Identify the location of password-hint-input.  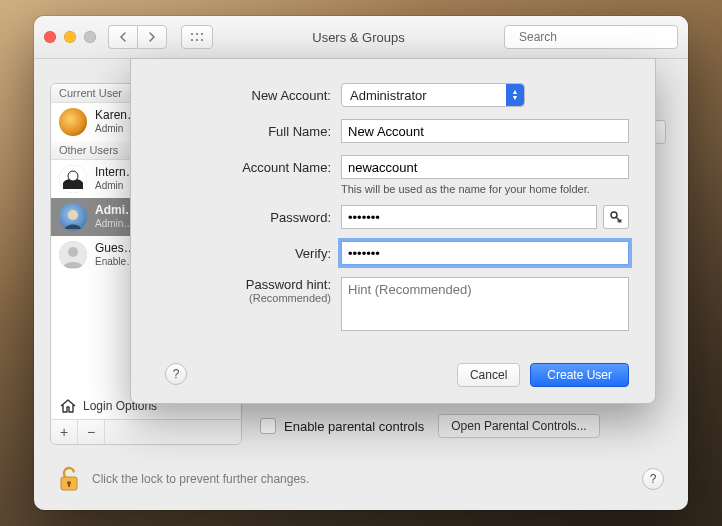
(485, 304).